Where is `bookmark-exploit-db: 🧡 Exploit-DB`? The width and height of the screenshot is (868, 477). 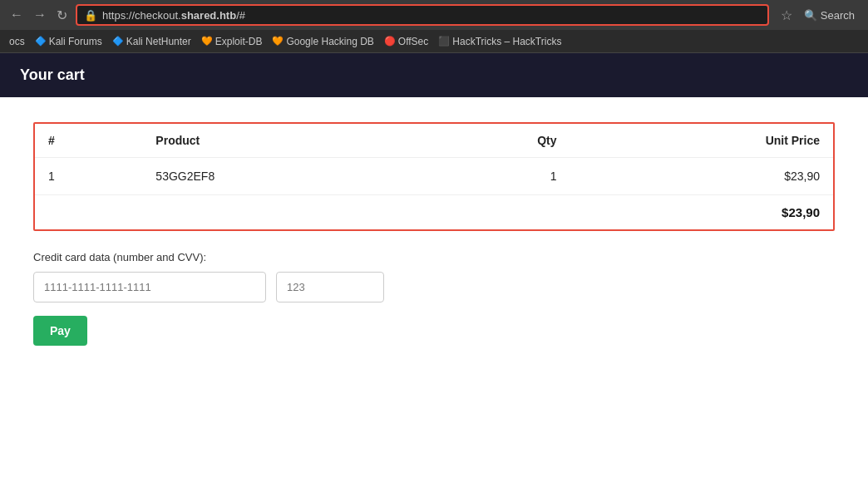 bookmark-exploit-db: 🧡 Exploit-DB is located at coordinates (232, 42).